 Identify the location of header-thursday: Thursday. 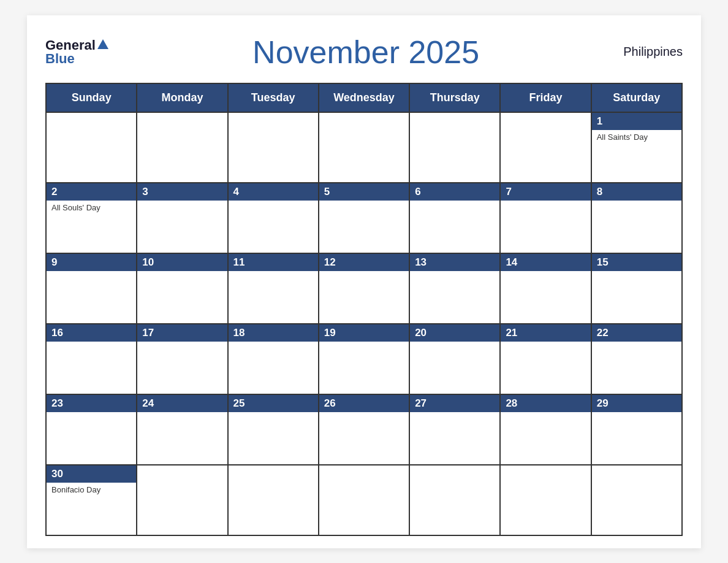
(455, 98).